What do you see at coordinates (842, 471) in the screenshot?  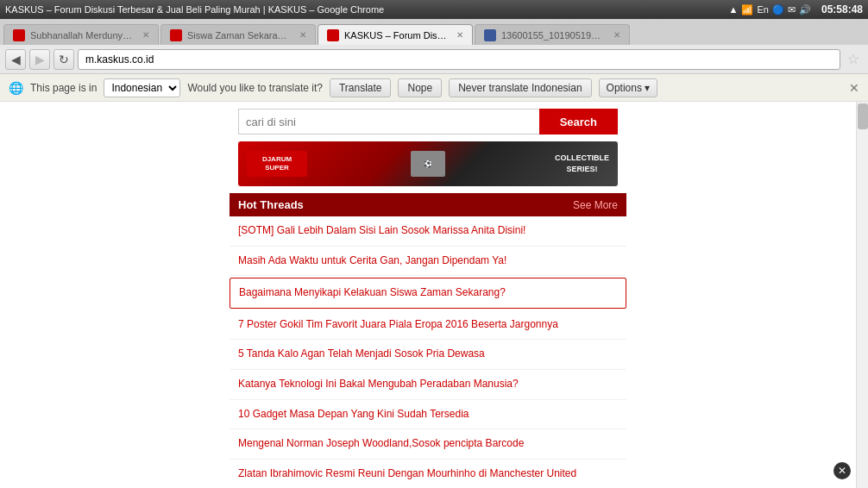 I see `notification-close-icon: ✕` at bounding box center [842, 471].